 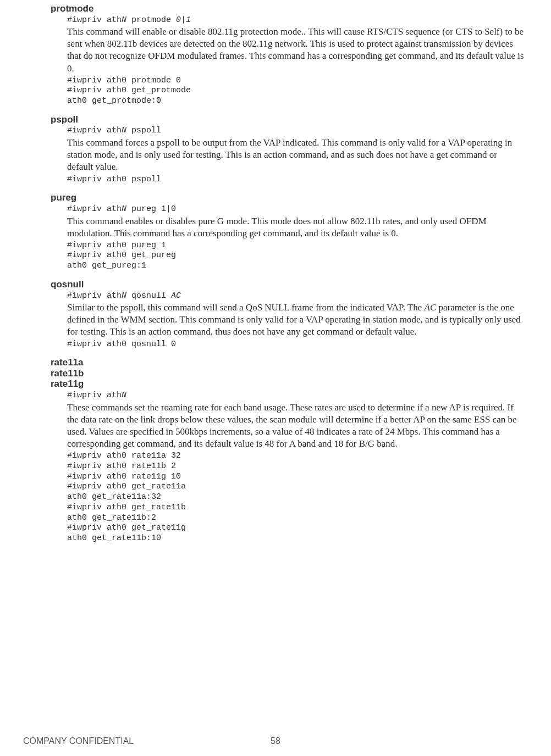 What do you see at coordinates (288, 314) in the screenshot?
I see `section-qosnull: qosnull #iwpriv athN qosnull AC Similar …` at bounding box center [288, 314].